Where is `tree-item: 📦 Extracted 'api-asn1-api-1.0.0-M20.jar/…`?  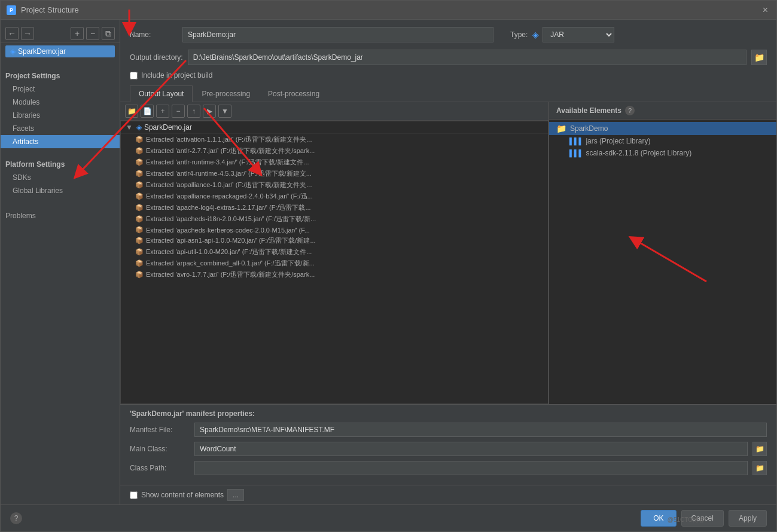 tree-item: 📦 Extracted 'api-asn1-api-1.0.0-M20.jar/… is located at coordinates (334, 240).